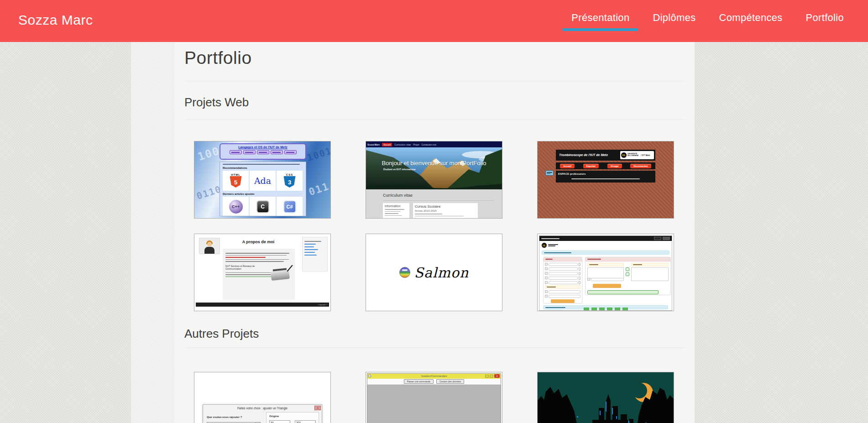 Image resolution: width=868 pixels, height=423 pixels. I want to click on mini-navbar: Accueil Exporter Groupe Deconnexion, so click(606, 166).